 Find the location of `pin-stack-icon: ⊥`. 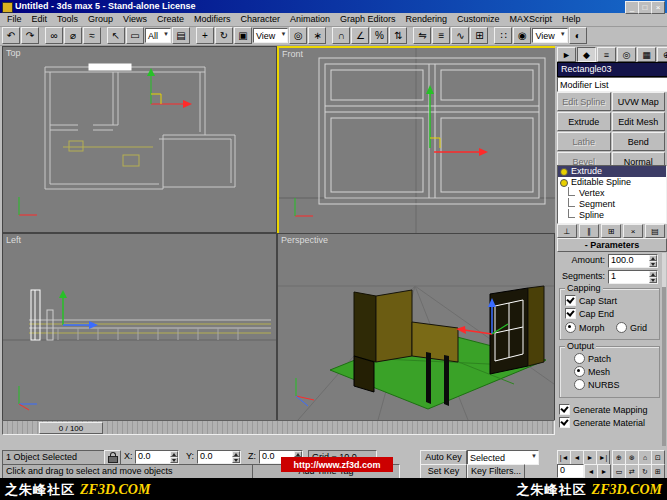

pin-stack-icon: ⊥ is located at coordinates (567, 231).